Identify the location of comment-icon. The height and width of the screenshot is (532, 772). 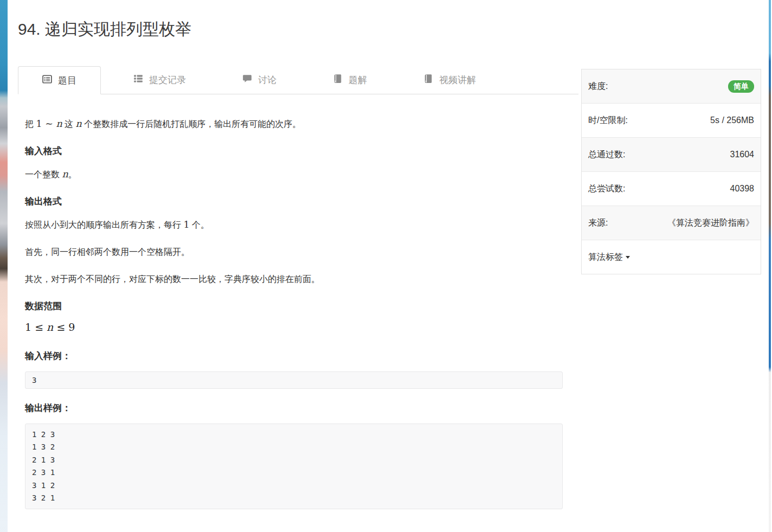
(247, 80).